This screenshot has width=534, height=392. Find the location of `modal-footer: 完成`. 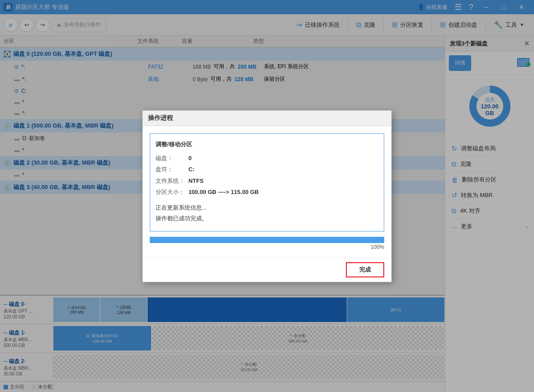

modal-footer: 完成 is located at coordinates (267, 269).